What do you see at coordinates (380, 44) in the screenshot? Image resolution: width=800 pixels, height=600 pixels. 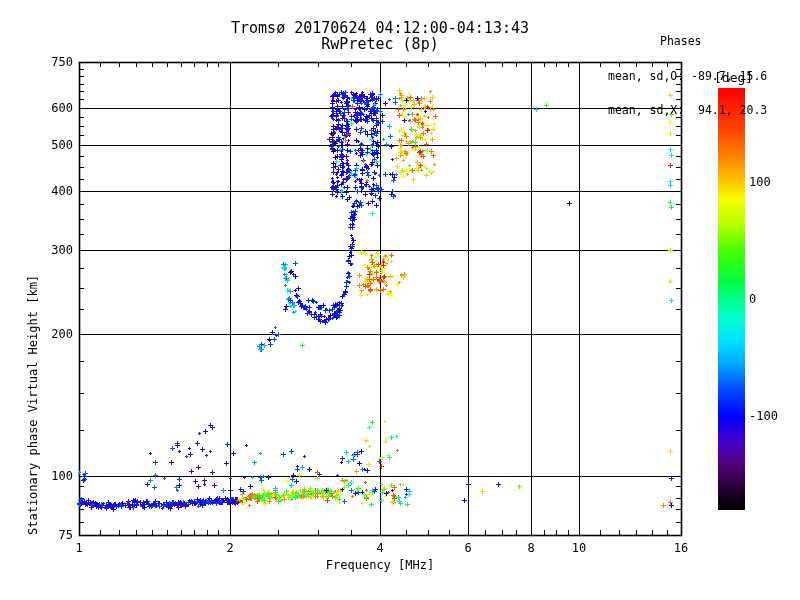 I see `plot-subtitle: RwPretec (8p)` at bounding box center [380, 44].